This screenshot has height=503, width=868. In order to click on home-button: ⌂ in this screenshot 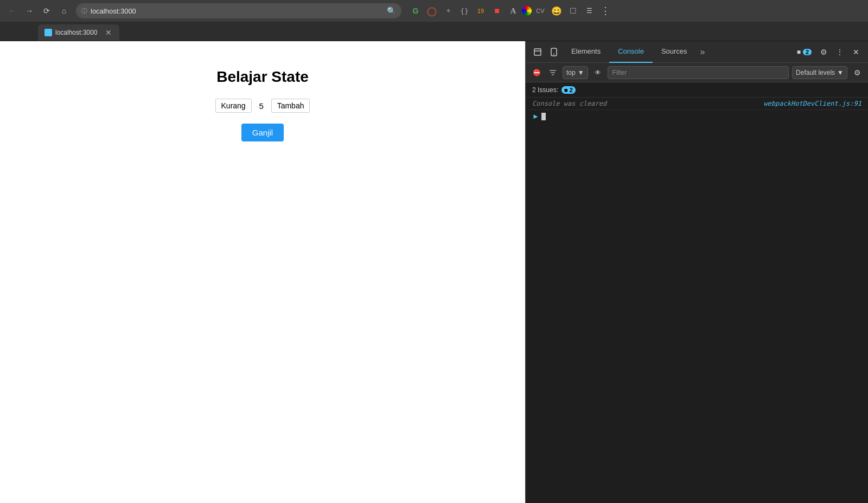, I will do `click(64, 11)`.